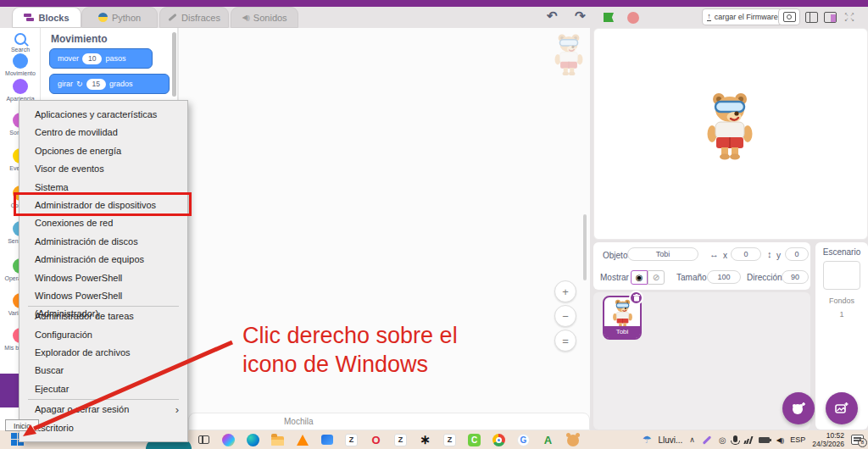 Image resolution: width=868 pixels, height=449 pixels. Describe the element at coordinates (748, 441) in the screenshot. I see `network-signal-icon` at that location.